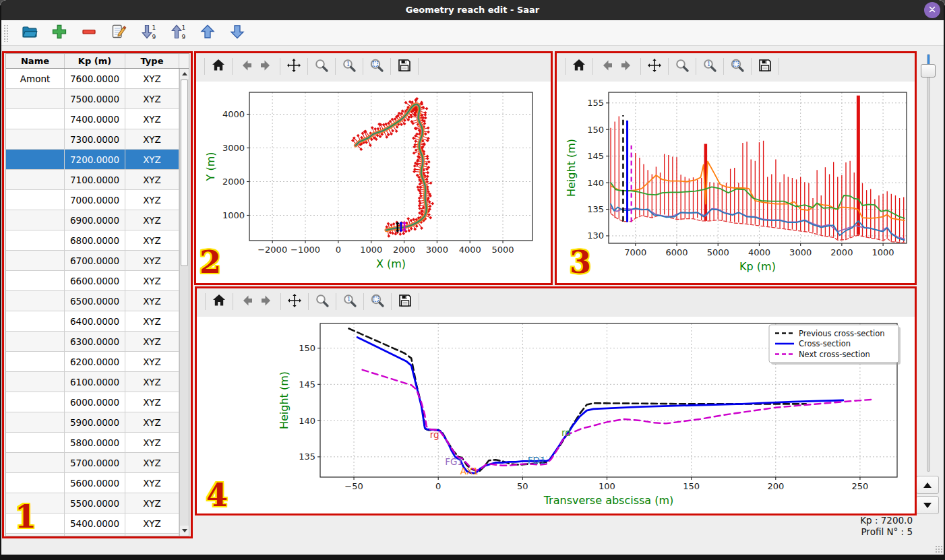 Image resolution: width=945 pixels, height=560 pixels. Describe the element at coordinates (95, 503) in the screenshot. I see `table-cell: 5500.0000` at that location.